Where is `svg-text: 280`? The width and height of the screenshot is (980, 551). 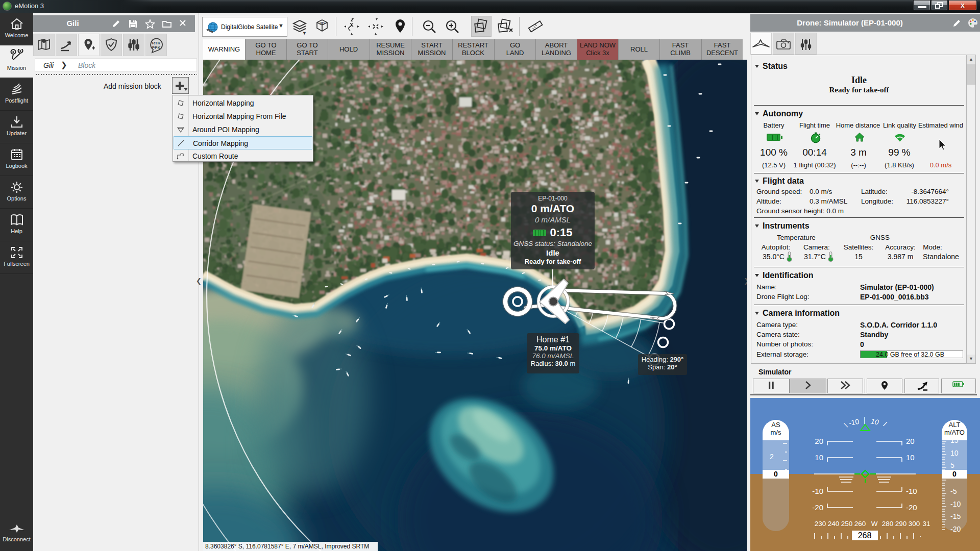 svg-text: 280 is located at coordinates (888, 523).